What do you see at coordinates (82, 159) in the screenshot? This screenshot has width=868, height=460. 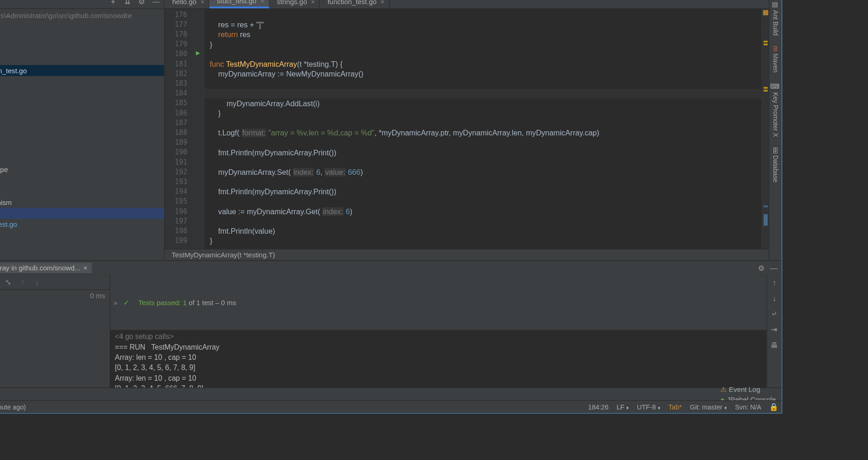 I see `tree-item-oop: ▾oop` at bounding box center [82, 159].